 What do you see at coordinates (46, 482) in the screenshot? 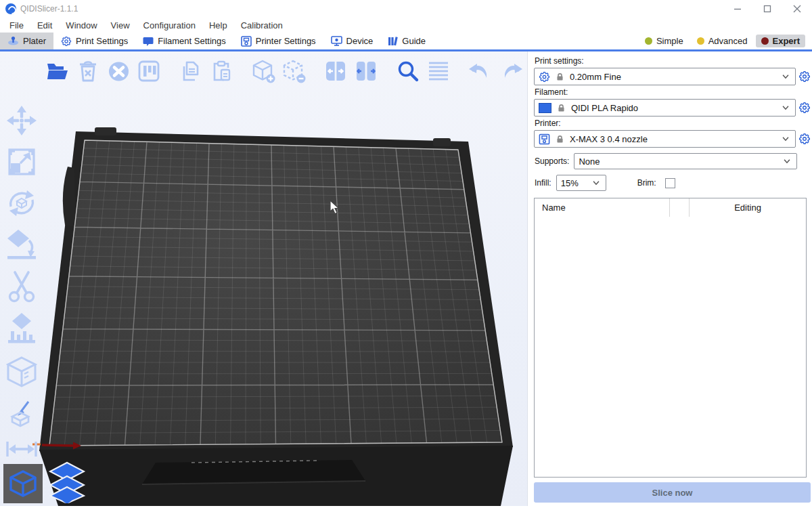
I see `view-toggle` at bounding box center [46, 482].